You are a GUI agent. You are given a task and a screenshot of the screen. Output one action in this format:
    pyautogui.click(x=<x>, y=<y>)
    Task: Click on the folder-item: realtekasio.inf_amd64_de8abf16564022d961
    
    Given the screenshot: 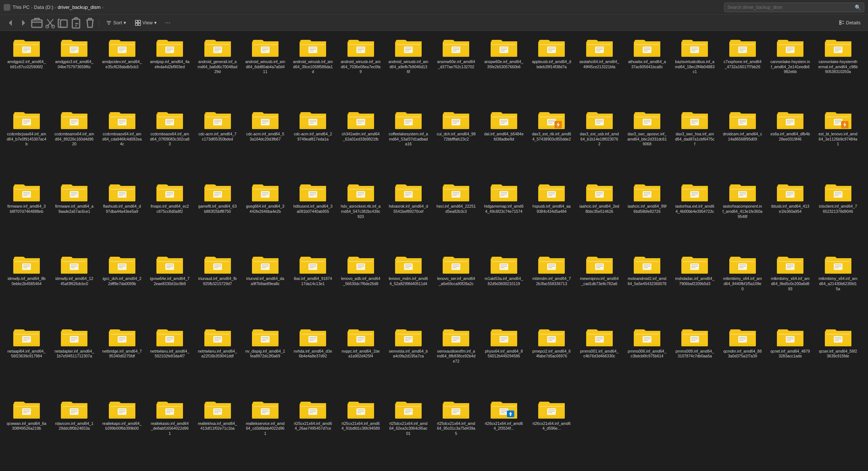 What is the action you would take?
    pyautogui.click(x=170, y=432)
    